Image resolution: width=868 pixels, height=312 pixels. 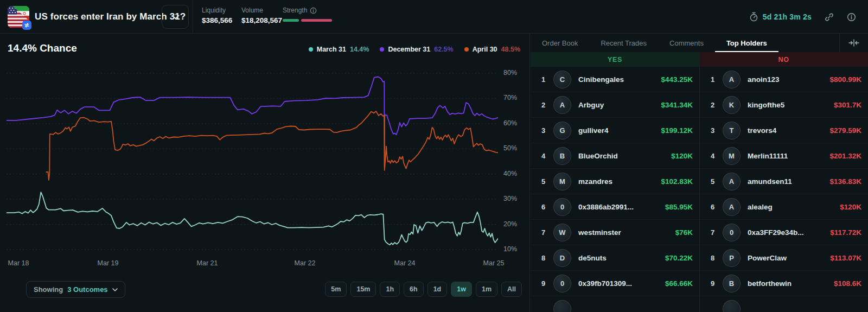 I want to click on tab-comments: Comments, so click(x=687, y=43).